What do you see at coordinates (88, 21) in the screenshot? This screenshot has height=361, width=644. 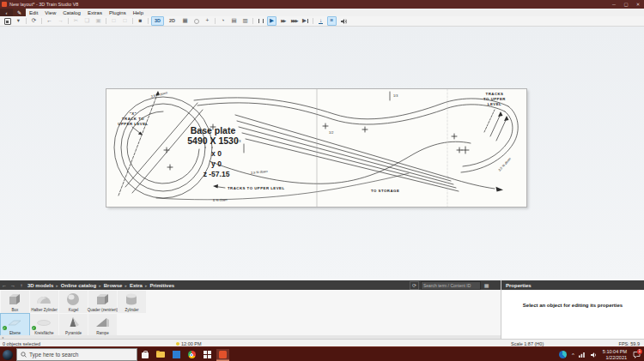 I see `copy-button: ❏` at bounding box center [88, 21].